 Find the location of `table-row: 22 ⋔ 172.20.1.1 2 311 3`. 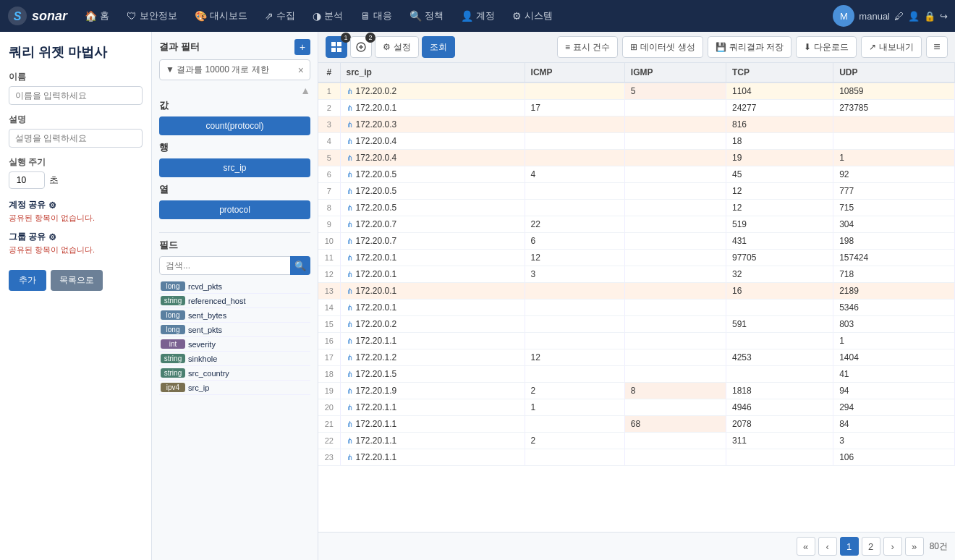

table-row: 22 ⋔ 172.20.1.1 2 311 3 is located at coordinates (637, 441).